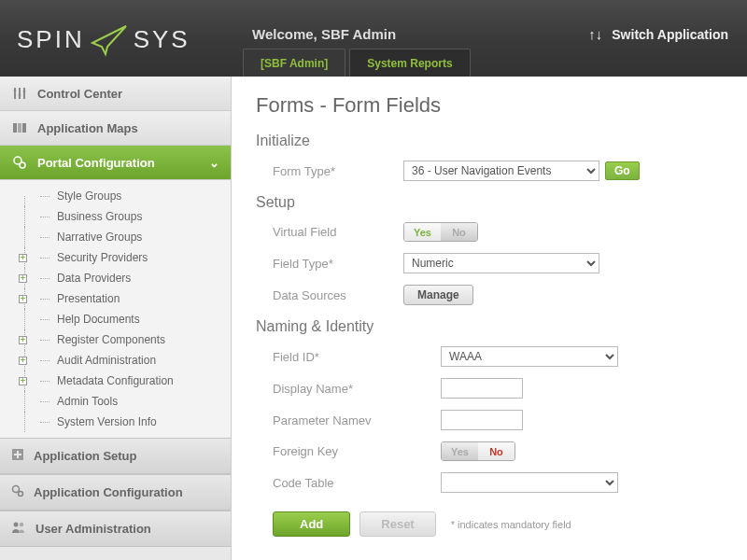 The image size is (747, 560). I want to click on sidebar-item-label: Control Center, so click(80, 93).